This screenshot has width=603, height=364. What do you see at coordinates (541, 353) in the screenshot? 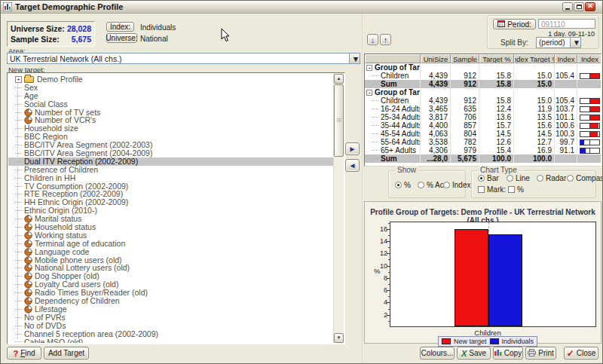
I see `print-button: Print` at bounding box center [541, 353].